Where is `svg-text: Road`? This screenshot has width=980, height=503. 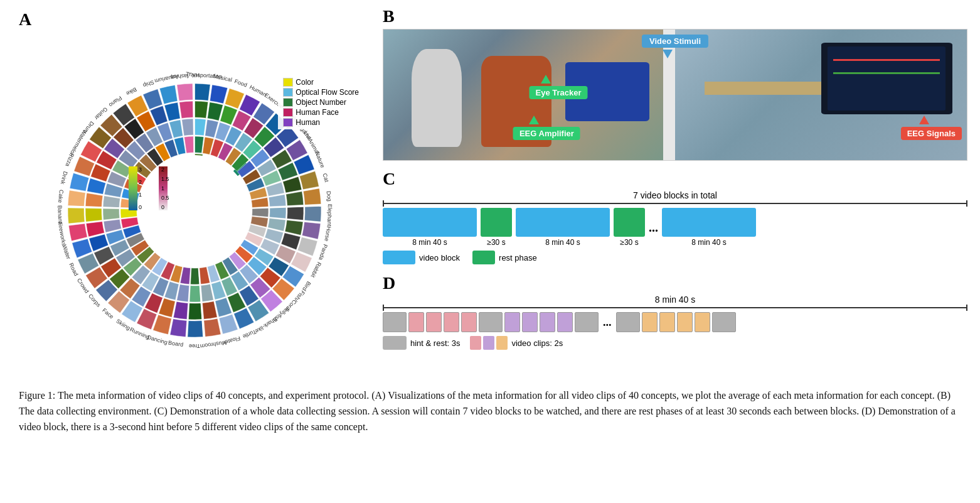 svg-text: Road is located at coordinates (73, 269).